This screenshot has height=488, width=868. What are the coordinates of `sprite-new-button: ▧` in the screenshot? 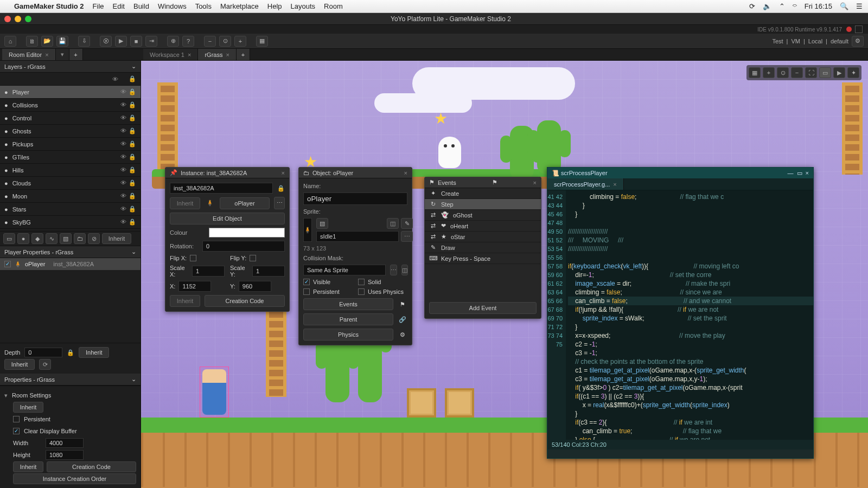 It's located at (322, 223).